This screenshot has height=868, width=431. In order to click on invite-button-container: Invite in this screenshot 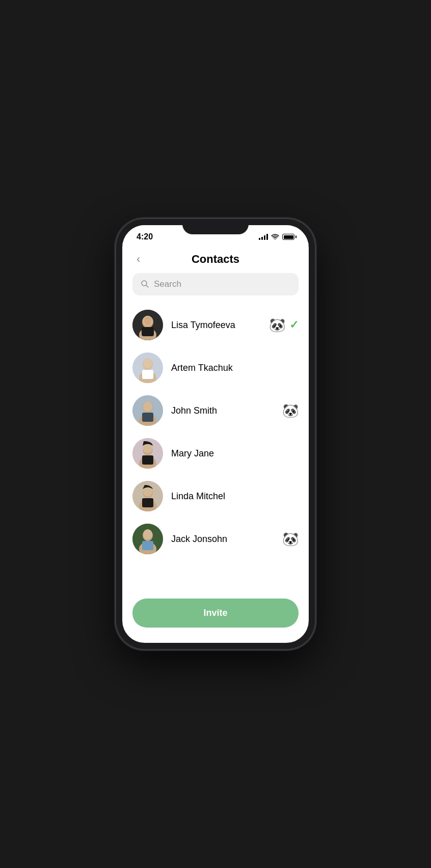, I will do `click(216, 615)`.